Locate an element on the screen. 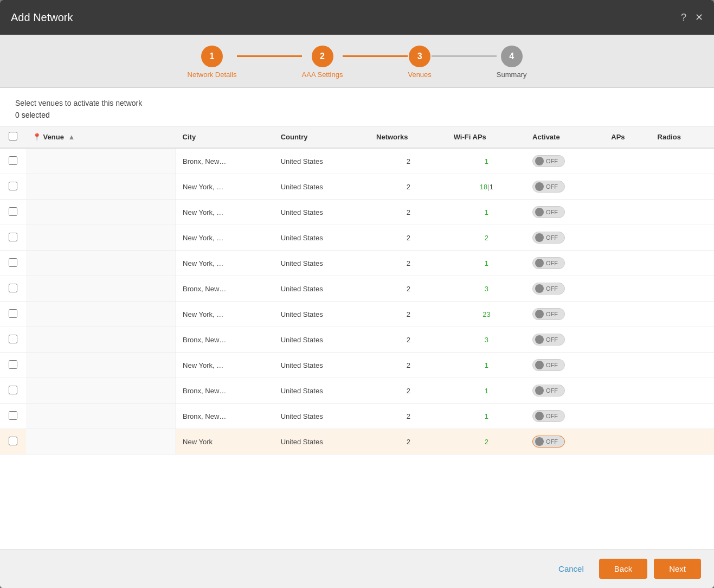 The height and width of the screenshot is (588, 714). table-row: New York, …United States22OFF is located at coordinates (357, 238).